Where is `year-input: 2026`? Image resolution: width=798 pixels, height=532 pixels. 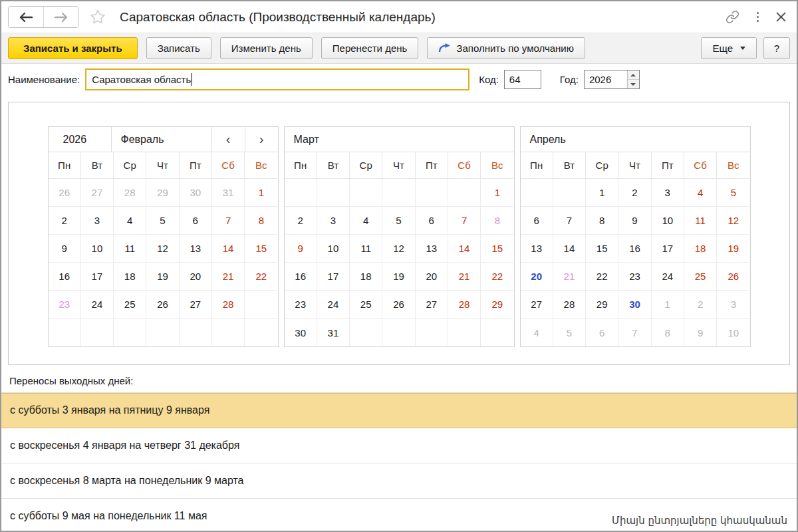
year-input: 2026 is located at coordinates (612, 80).